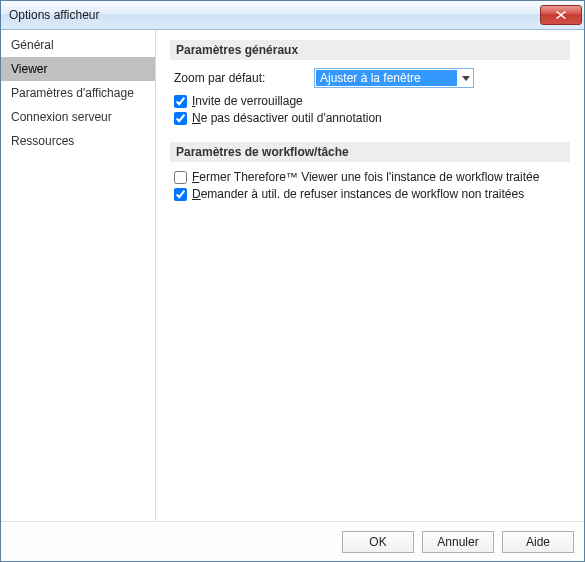  Describe the element at coordinates (78, 69) in the screenshot. I see `sidebar-item-viewer: Viewer` at that location.